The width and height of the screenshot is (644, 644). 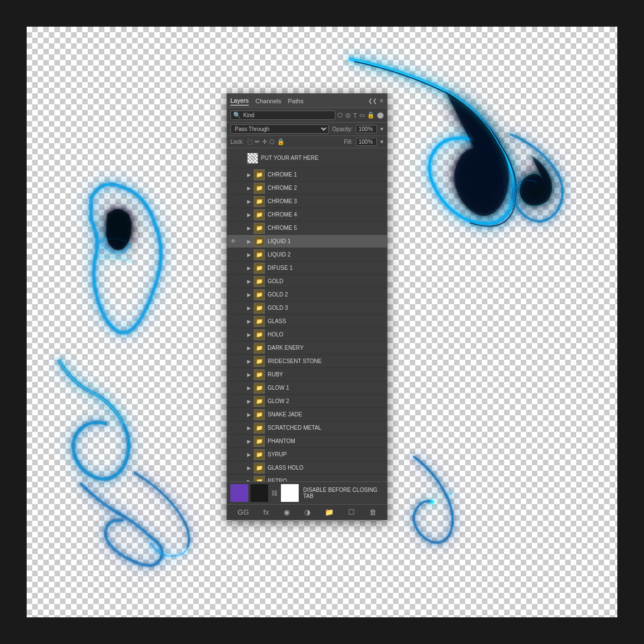 I want to click on adjustment-icon: ◎, so click(x=348, y=115).